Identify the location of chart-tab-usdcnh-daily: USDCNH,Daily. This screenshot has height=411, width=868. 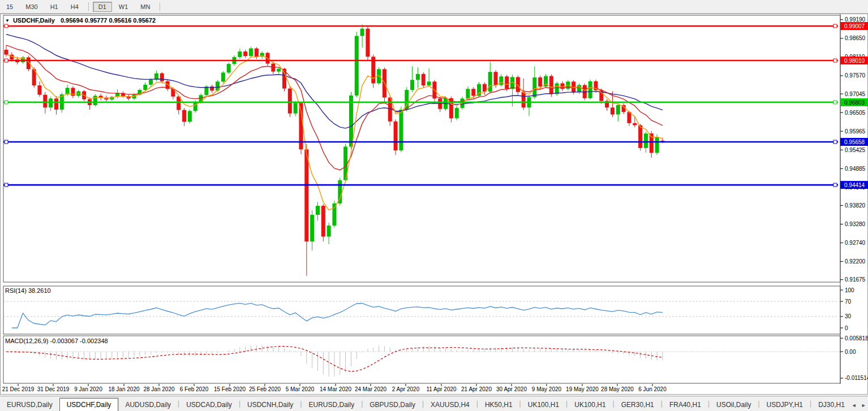
(270, 405).